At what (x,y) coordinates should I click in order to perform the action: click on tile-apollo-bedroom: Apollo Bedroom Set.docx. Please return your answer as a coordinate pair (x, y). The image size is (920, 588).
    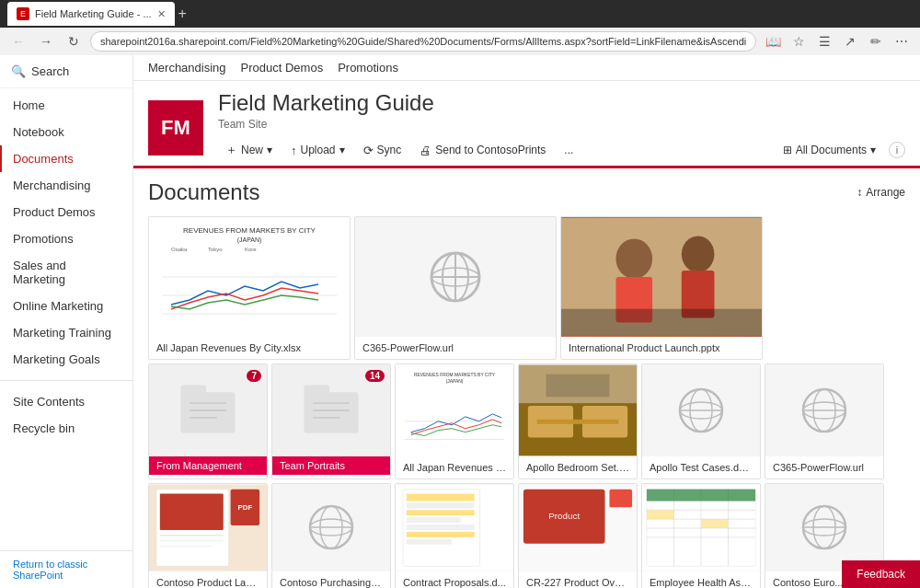
    Looking at the image, I should click on (578, 421).